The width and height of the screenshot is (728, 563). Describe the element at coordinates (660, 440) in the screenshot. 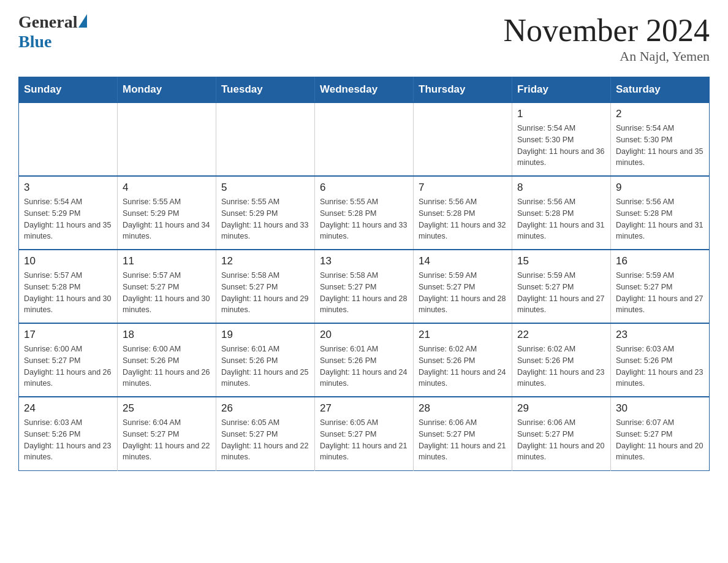

I see `day-info: Sunrise: 6:07 AMSunset: 5:27 PMDaylight:…` at that location.